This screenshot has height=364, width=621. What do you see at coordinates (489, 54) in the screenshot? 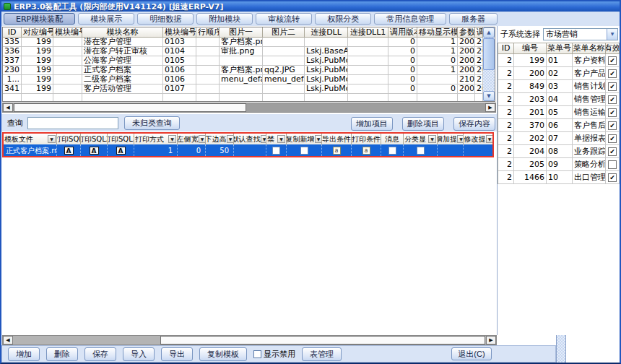
I see `vscroll-thumb` at bounding box center [489, 54].